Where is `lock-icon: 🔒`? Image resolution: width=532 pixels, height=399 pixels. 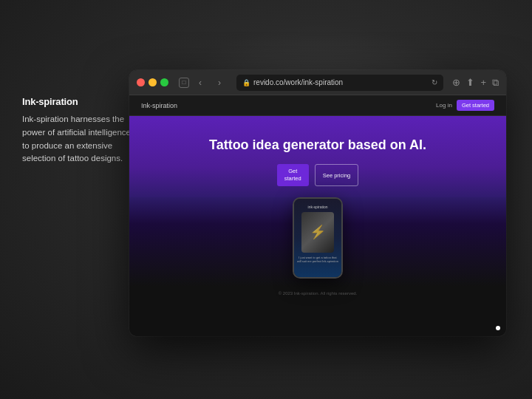
lock-icon: 🔒 is located at coordinates (247, 83).